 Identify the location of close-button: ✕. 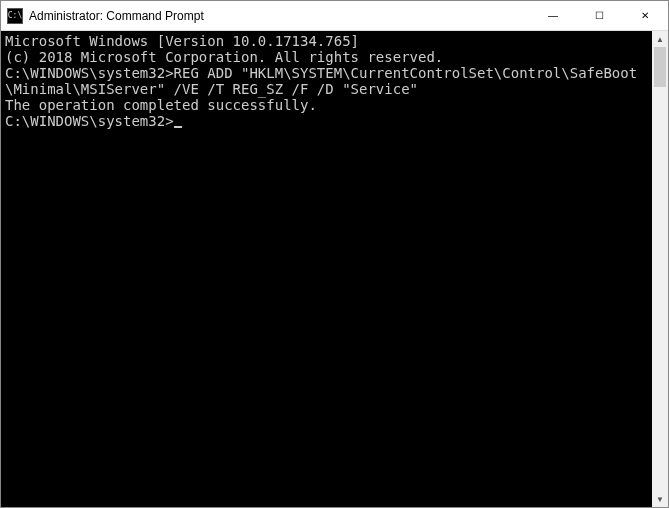
(645, 16).